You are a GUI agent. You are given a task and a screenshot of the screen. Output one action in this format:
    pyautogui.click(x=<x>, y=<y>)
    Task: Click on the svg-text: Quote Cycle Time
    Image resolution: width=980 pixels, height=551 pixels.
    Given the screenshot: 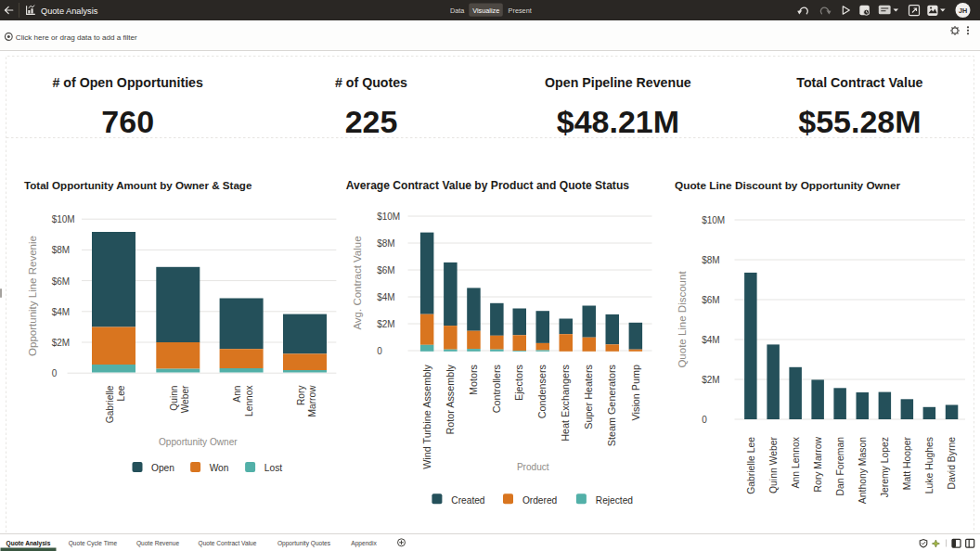 What is the action you would take?
    pyautogui.click(x=93, y=544)
    